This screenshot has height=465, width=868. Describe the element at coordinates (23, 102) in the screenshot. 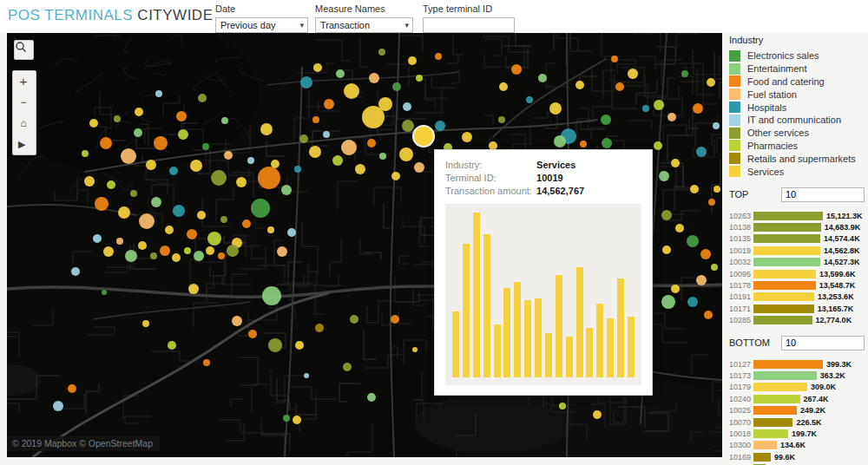

I see `zoom-out-button: −` at that location.